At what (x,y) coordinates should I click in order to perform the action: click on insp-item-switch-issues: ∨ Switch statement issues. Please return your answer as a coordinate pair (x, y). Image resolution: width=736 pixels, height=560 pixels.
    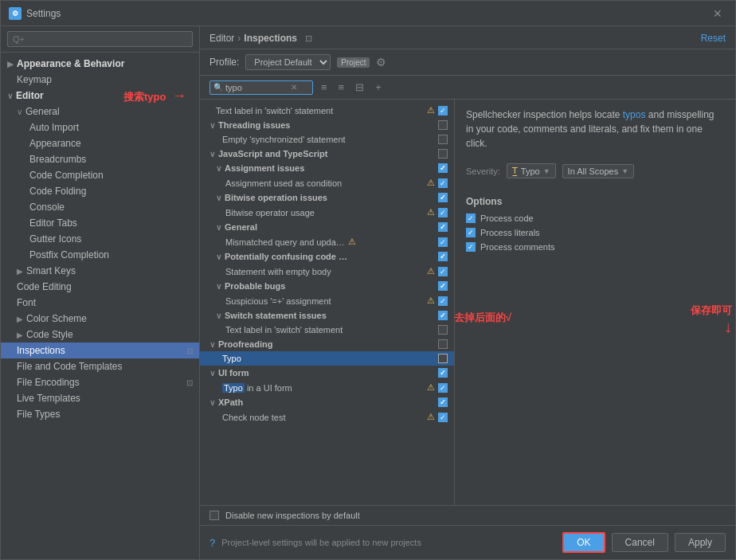
    Looking at the image, I should click on (327, 315).